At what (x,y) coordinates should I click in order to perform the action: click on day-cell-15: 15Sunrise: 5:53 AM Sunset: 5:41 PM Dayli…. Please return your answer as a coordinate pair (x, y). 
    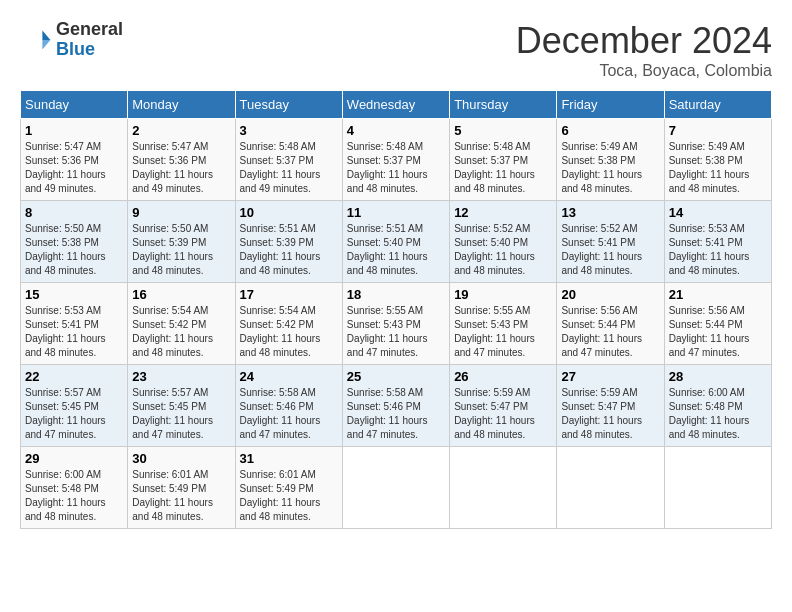
    Looking at the image, I should click on (74, 324).